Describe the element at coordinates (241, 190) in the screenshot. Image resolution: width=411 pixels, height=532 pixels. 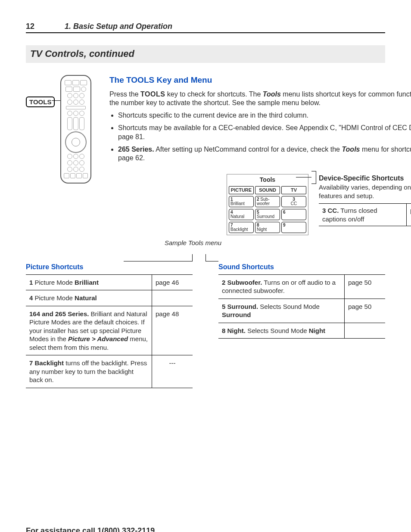
I see `menu-col-picture: PICTURE` at that location.